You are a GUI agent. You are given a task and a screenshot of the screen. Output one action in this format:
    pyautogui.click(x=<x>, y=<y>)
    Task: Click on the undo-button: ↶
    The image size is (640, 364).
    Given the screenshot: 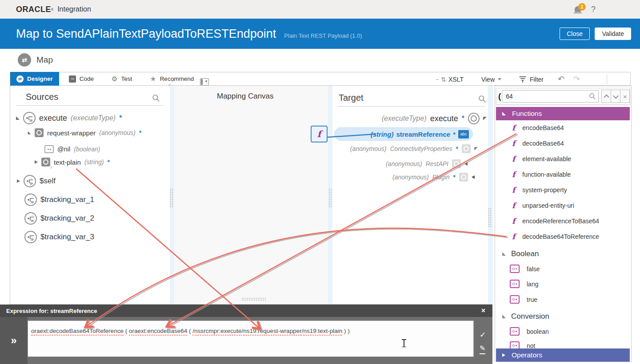 What is the action you would take?
    pyautogui.click(x=561, y=79)
    